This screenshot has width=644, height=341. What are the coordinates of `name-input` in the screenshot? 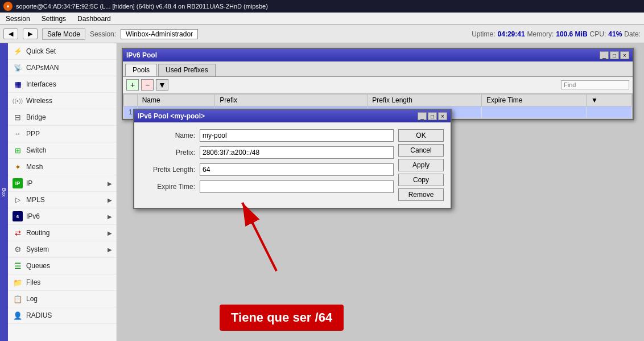 It's located at (297, 135).